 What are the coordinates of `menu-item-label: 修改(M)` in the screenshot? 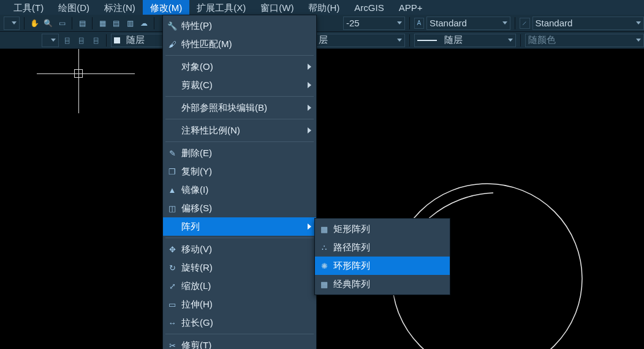 It's located at (167, 7).